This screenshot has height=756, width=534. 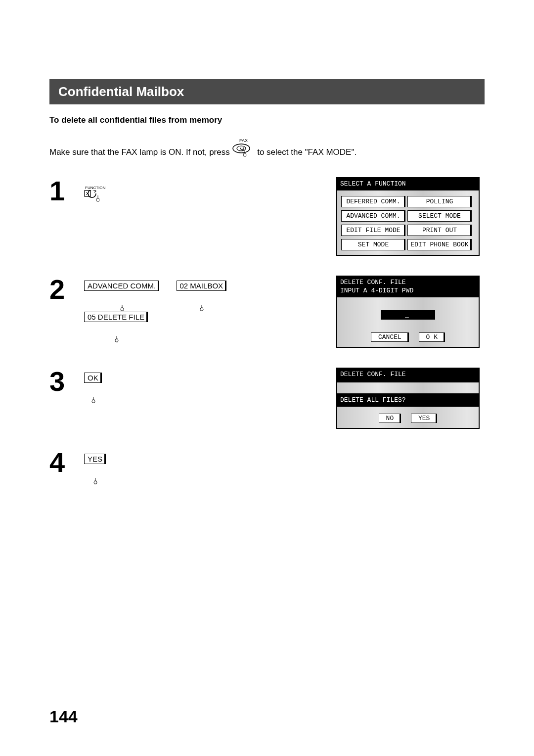 I want to click on screen2-line1: DELETE CONF. FILE, so click(x=408, y=283).